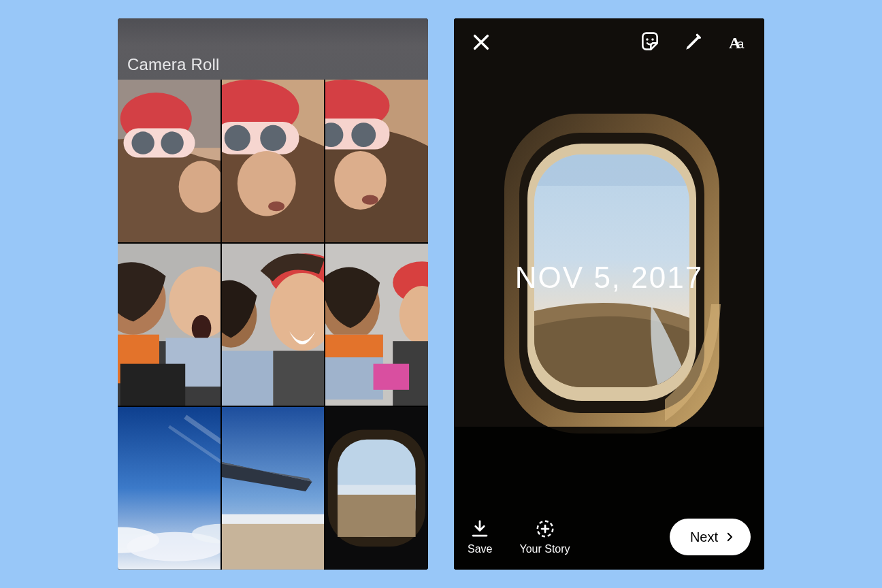 The image size is (882, 588). What do you see at coordinates (693, 42) in the screenshot?
I see `draw-icon` at bounding box center [693, 42].